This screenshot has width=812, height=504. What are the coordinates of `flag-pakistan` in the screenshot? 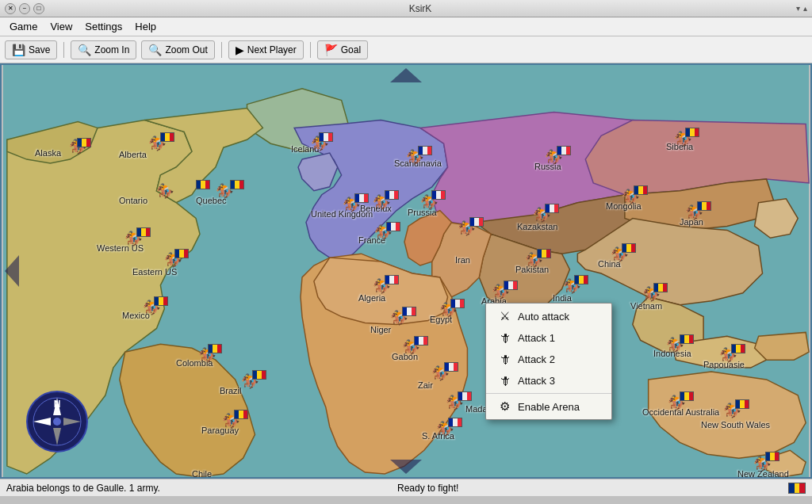 It's located at (544, 254).